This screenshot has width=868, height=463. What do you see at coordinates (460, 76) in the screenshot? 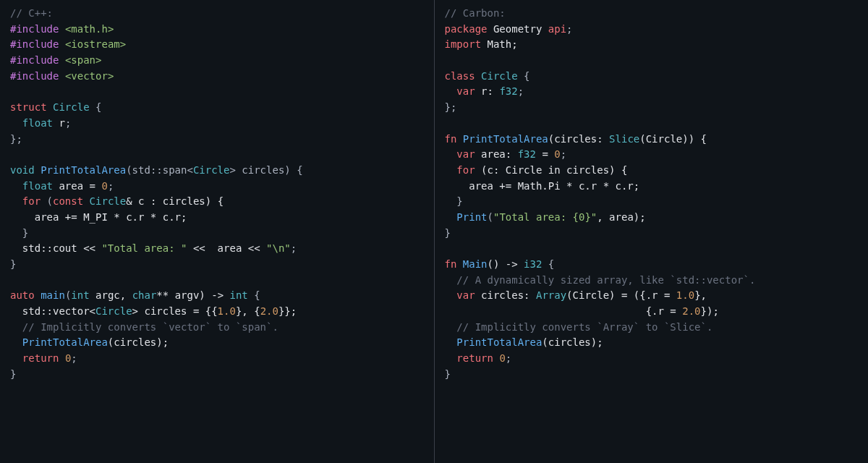
I see `class-keyword: class` at bounding box center [460, 76].